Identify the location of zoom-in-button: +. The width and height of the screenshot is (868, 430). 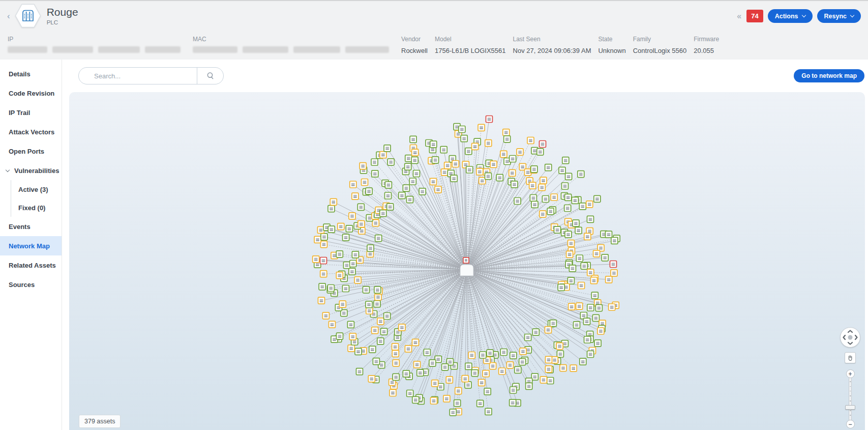
(850, 374).